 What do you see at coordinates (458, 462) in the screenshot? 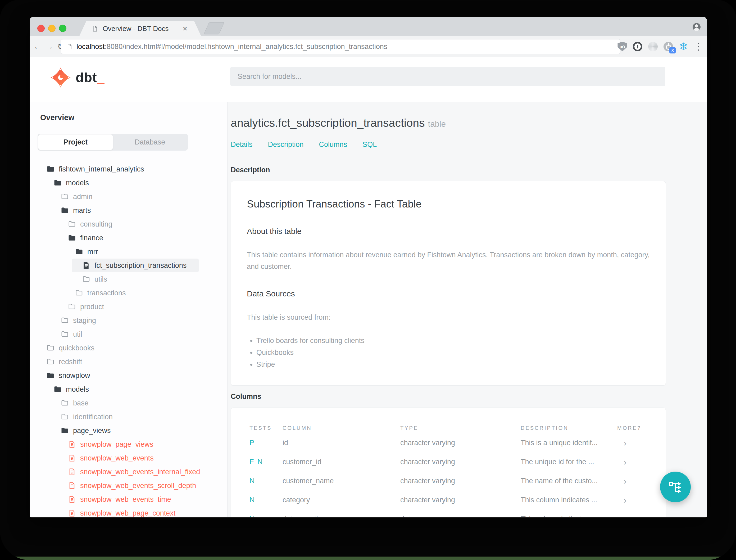
I see `table-row: F N customer_id character varying The un…` at bounding box center [458, 462].